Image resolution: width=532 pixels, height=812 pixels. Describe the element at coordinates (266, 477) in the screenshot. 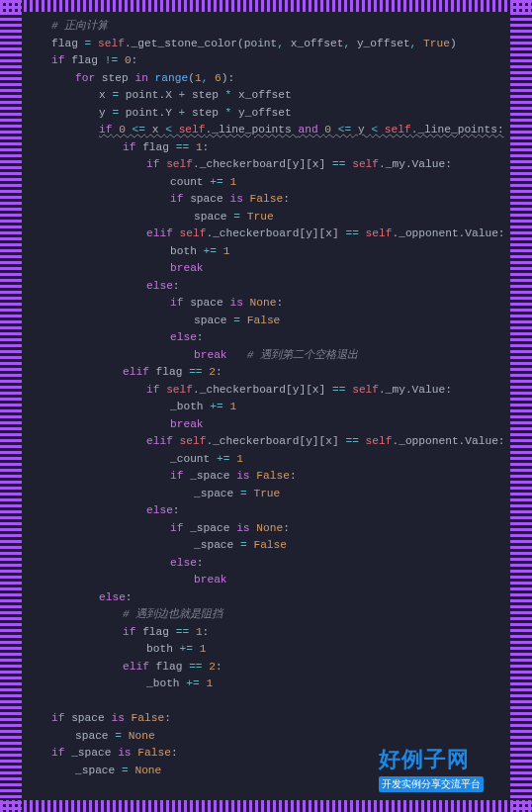

I see `code-line: if _space is False:` at that location.